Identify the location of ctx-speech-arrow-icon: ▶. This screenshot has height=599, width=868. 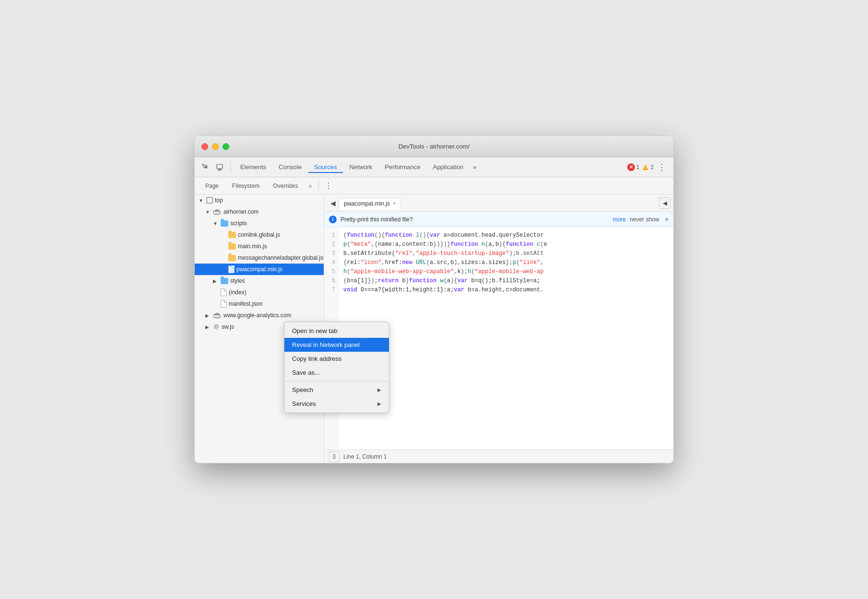
(379, 390).